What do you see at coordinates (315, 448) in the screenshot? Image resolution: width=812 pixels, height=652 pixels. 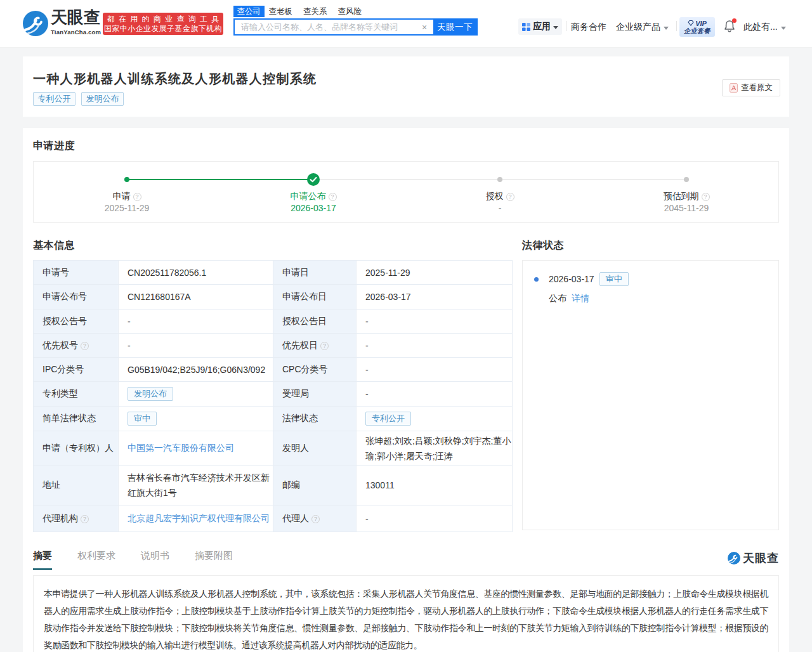 I see `field-label: 发明人` at bounding box center [315, 448].